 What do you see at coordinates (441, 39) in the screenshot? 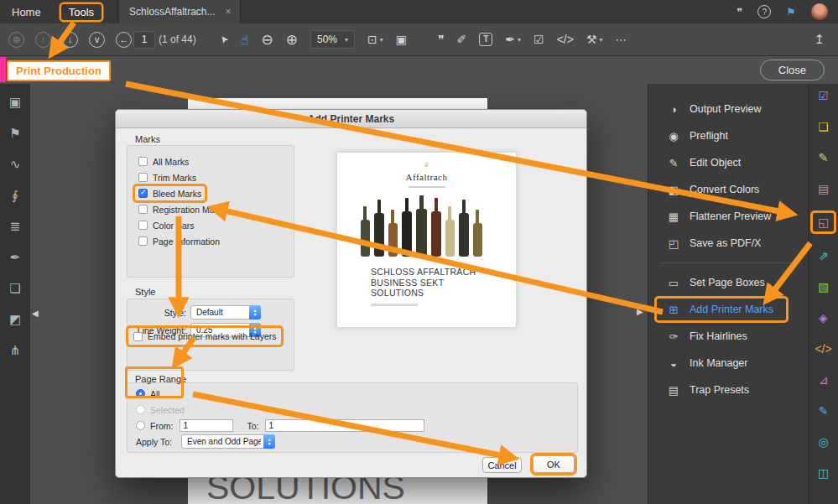
I see `icon-glyph: ❞` at bounding box center [441, 39].